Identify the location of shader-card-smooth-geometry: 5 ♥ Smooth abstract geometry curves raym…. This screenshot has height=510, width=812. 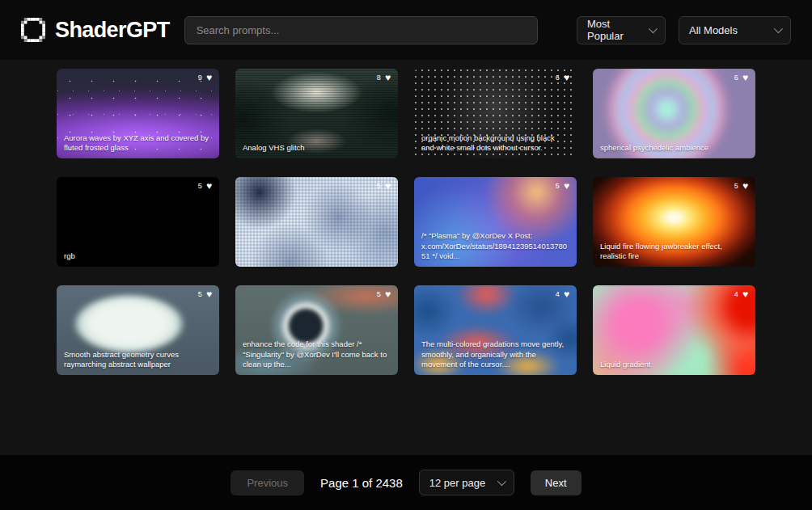
(137, 330).